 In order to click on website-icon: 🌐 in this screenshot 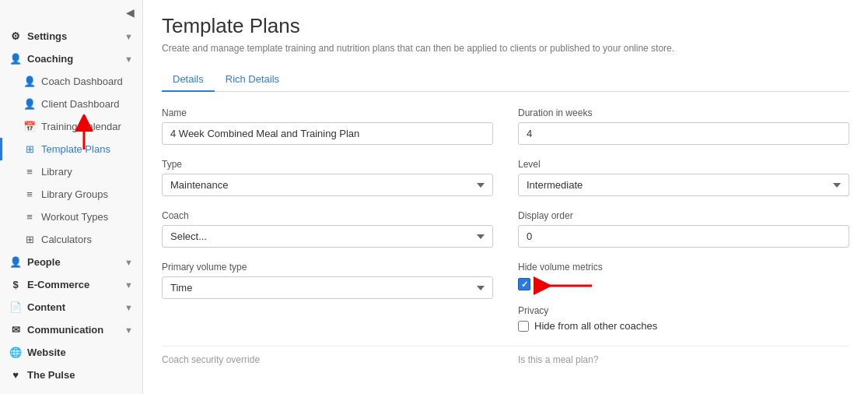, I will do `click(16, 352)`.